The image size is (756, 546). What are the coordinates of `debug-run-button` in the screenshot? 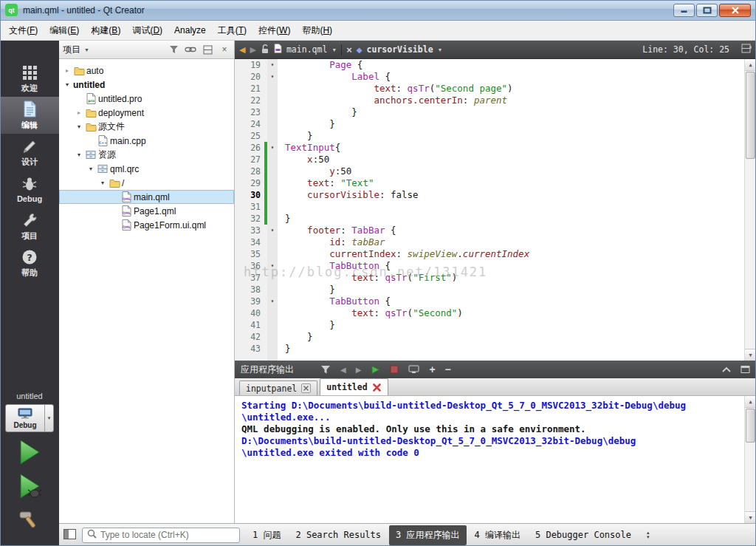 It's located at (30, 486).